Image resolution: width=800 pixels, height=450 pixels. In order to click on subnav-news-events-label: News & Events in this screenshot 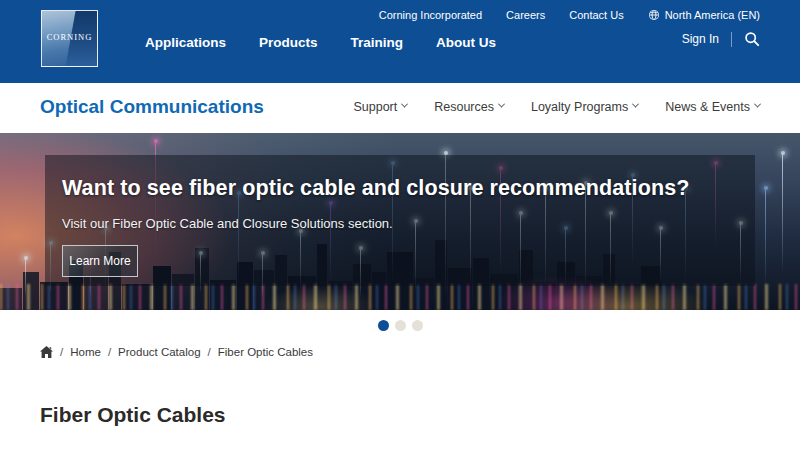, I will do `click(708, 107)`.